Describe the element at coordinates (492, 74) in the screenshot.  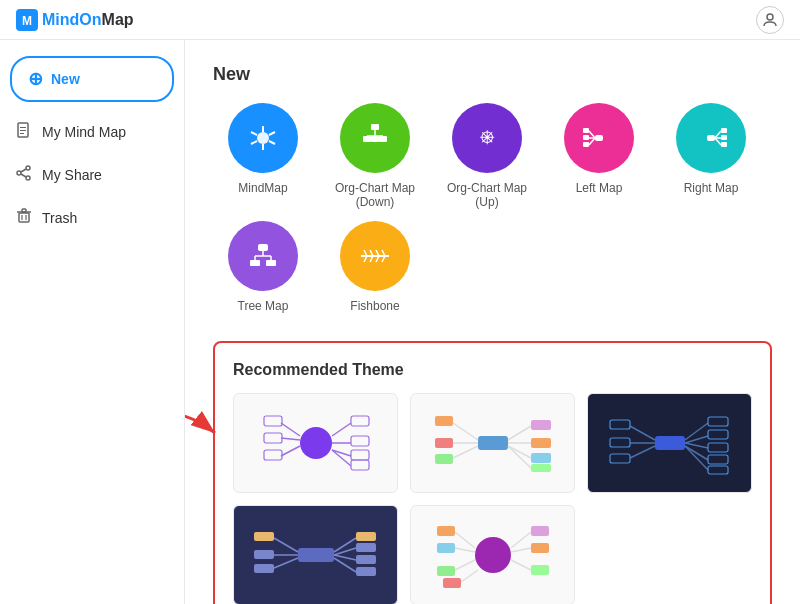
I see `new-section-title: New` at that location.